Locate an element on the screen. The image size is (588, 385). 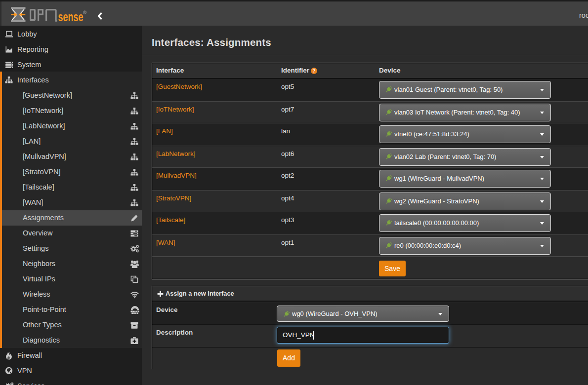
svg-text: R is located at coordinates (85, 12).